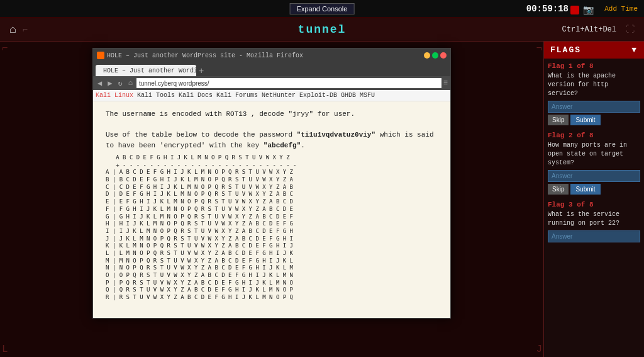  Describe the element at coordinates (19, 30) in the screenshot. I see `nav-left: ⌂ ⌐` at that location.